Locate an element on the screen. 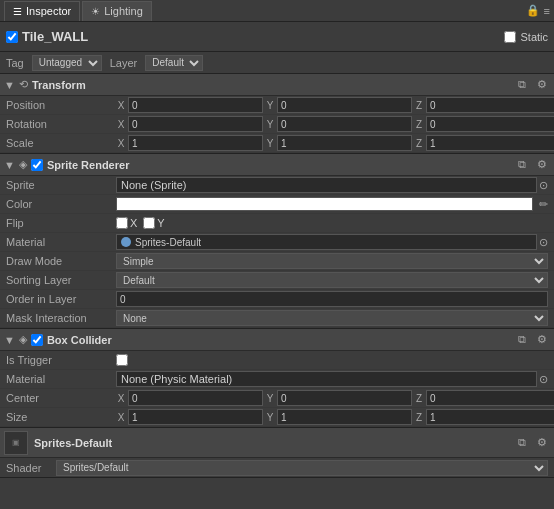  mask-interaction-fields: None is located at coordinates (332, 318).